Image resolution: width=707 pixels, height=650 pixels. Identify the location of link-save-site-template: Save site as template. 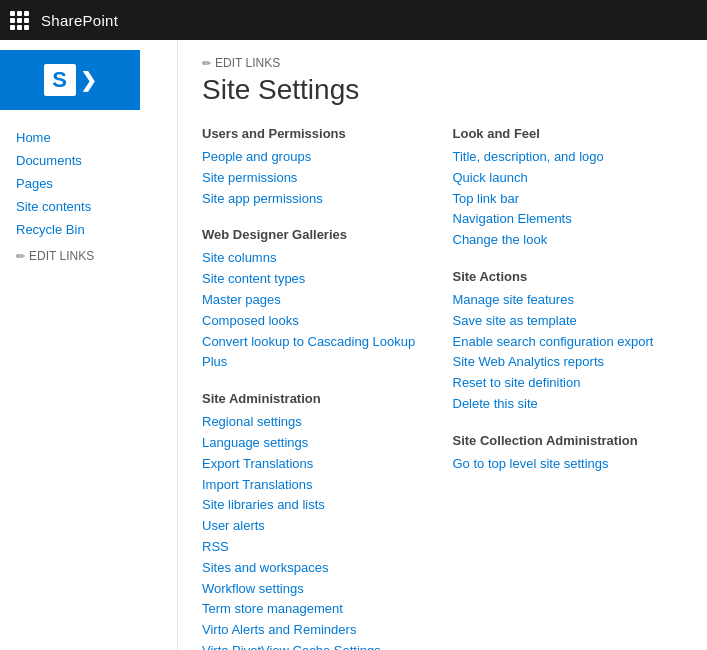
(568, 322).